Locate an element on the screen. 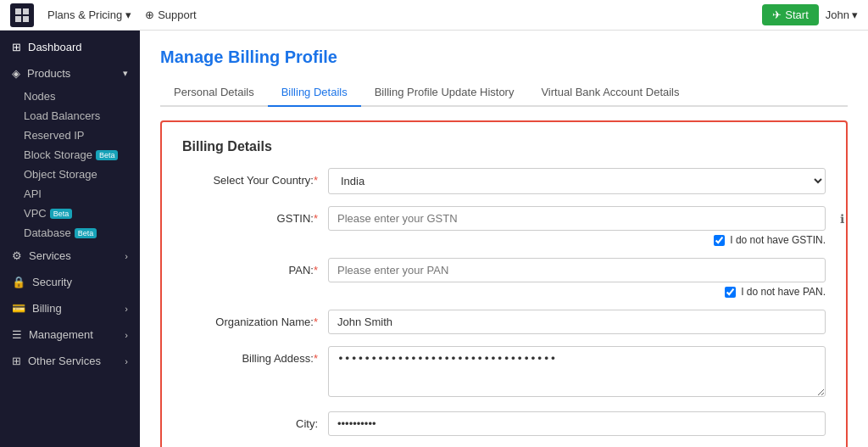  pan-checkbox-row: I do not have PAN. is located at coordinates (576, 292).